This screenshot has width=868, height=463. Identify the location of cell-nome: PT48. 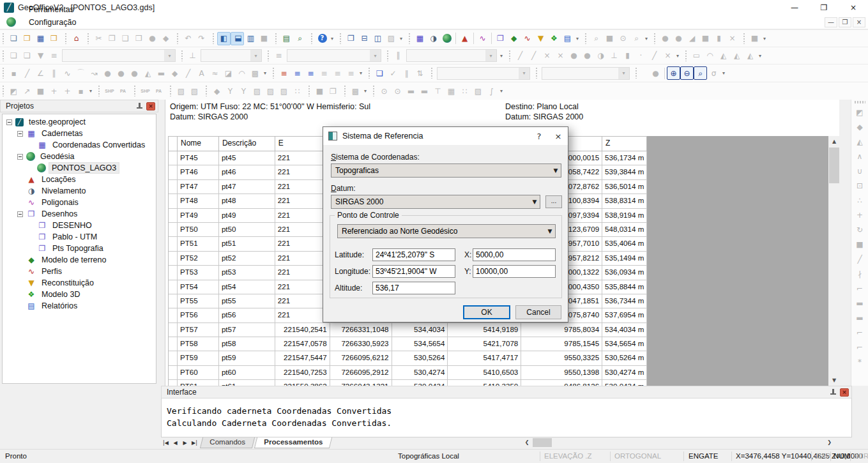
(198, 201).